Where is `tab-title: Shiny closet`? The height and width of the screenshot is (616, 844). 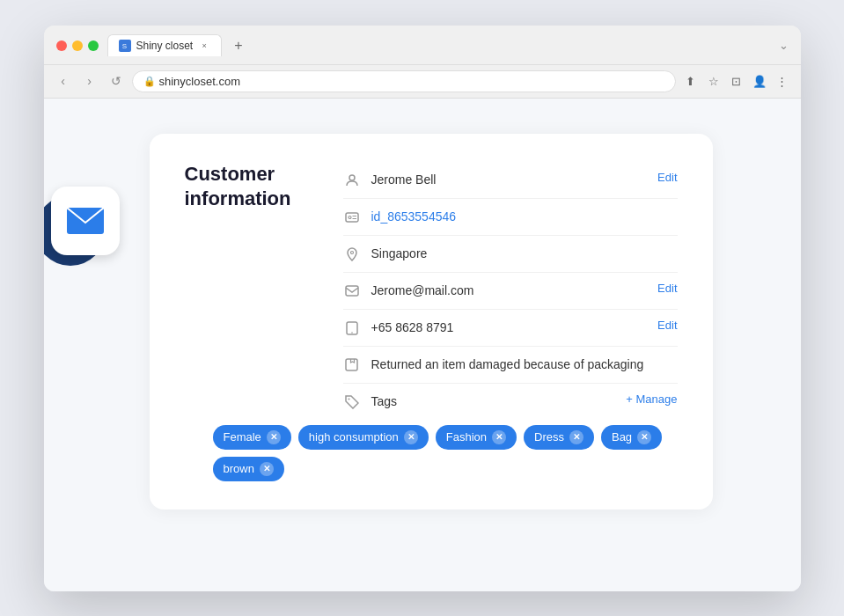 tab-title: Shiny closet is located at coordinates (165, 46).